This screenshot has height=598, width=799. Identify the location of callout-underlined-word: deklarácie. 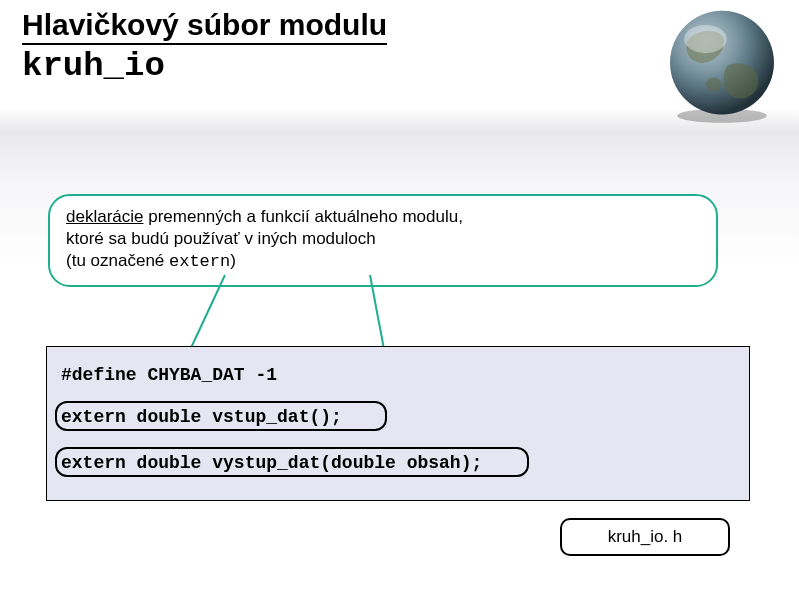
(105, 216).